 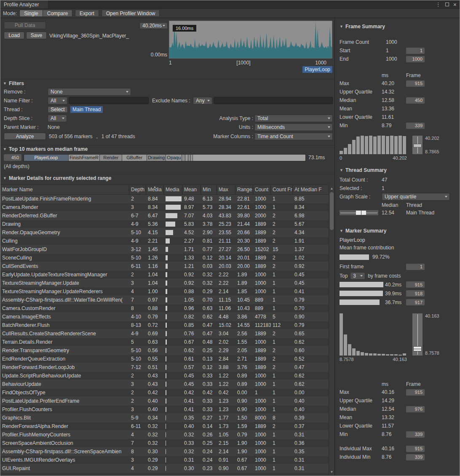 What do you see at coordinates (13, 83) in the screenshot?
I see `filters-section-header: ▼ Filters` at bounding box center [13, 83].